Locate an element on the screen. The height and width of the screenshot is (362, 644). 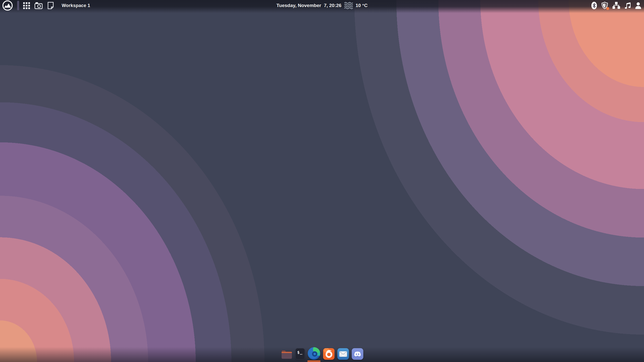
user-icon is located at coordinates (638, 6).